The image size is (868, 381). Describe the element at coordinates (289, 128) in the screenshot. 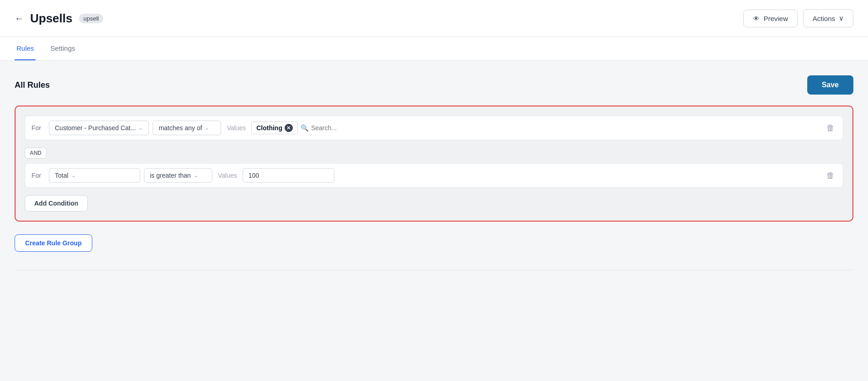

I see `remove-clothing-button: ✕` at that location.